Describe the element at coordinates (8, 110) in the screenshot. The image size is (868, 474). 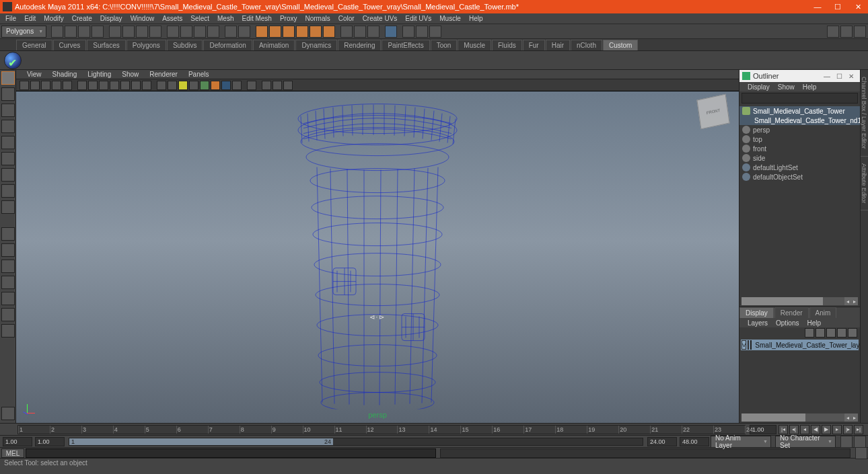
I see `paint-select-tool` at that location.